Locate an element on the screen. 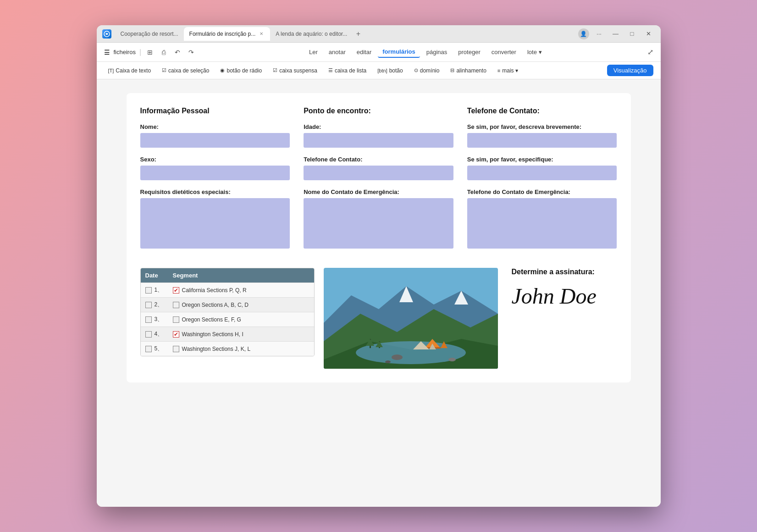  nav-lote: lote ▾ is located at coordinates (535, 52).